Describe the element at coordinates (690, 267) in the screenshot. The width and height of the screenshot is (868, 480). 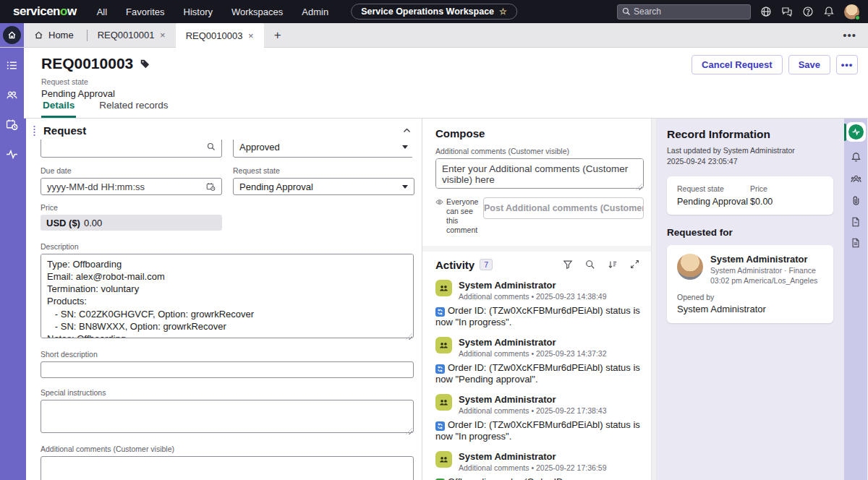
I see `requested-for-avatar` at that location.